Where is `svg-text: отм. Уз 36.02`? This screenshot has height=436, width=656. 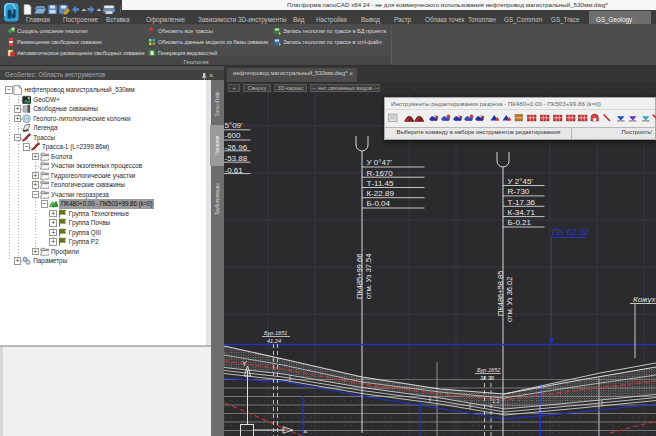
svg-text: отм. Уз 36.02 is located at coordinates (510, 300).